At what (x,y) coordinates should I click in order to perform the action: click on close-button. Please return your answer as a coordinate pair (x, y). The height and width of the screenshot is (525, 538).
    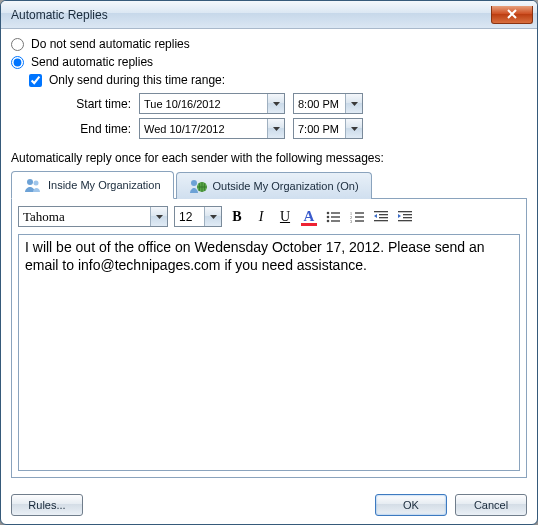
    Looking at the image, I should click on (512, 15).